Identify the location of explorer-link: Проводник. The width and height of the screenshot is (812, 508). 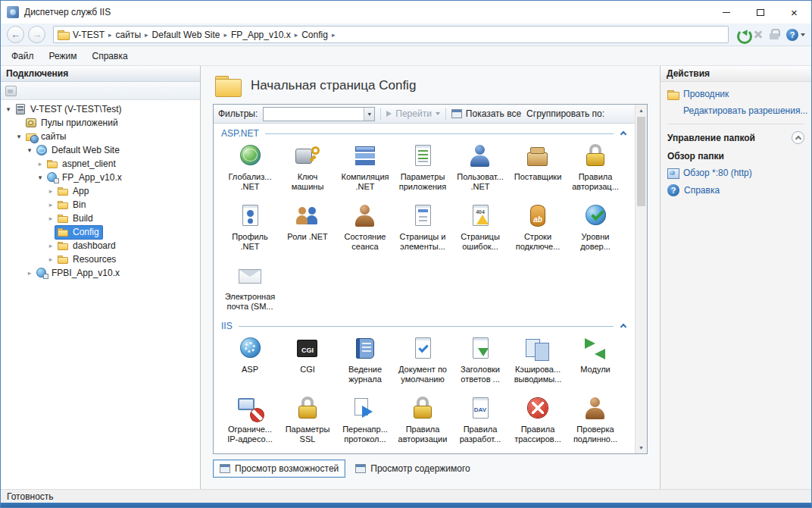
(706, 94).